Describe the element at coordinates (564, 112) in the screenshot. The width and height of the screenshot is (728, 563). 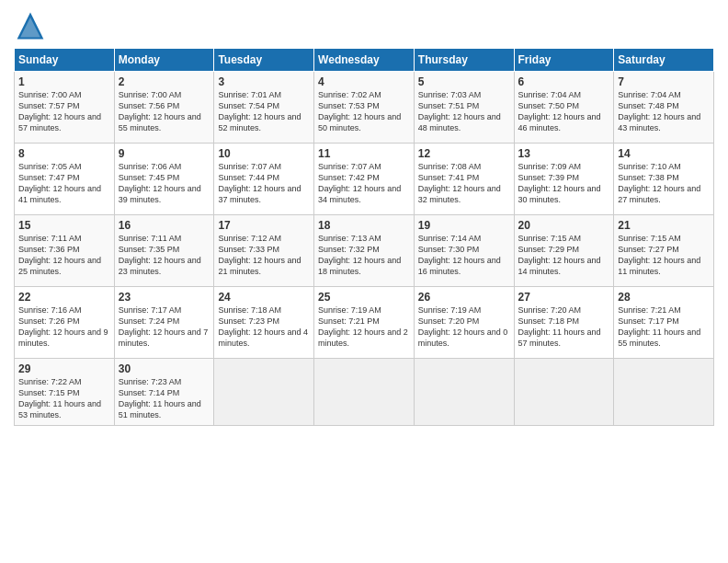
I see `day-info: Sunrise: 7:04 AM Sunset: 7:50 PM Dayligh…` at that location.